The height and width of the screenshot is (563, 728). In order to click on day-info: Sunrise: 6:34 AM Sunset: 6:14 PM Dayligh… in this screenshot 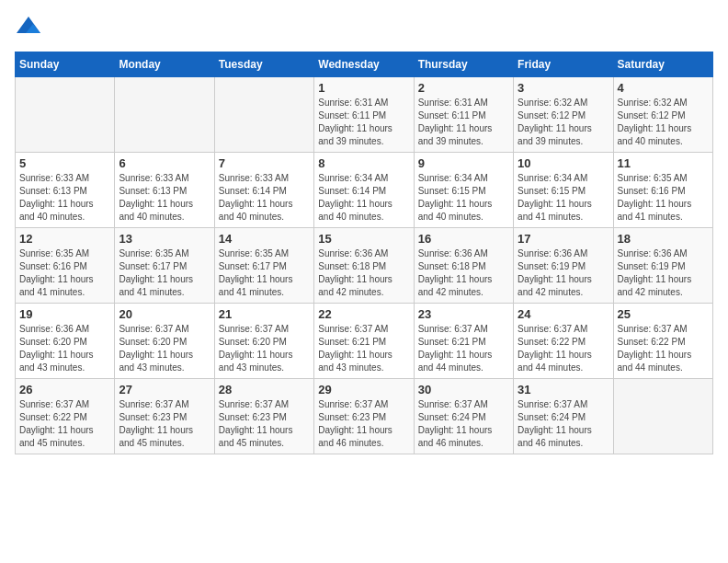, I will do `click(364, 198)`.